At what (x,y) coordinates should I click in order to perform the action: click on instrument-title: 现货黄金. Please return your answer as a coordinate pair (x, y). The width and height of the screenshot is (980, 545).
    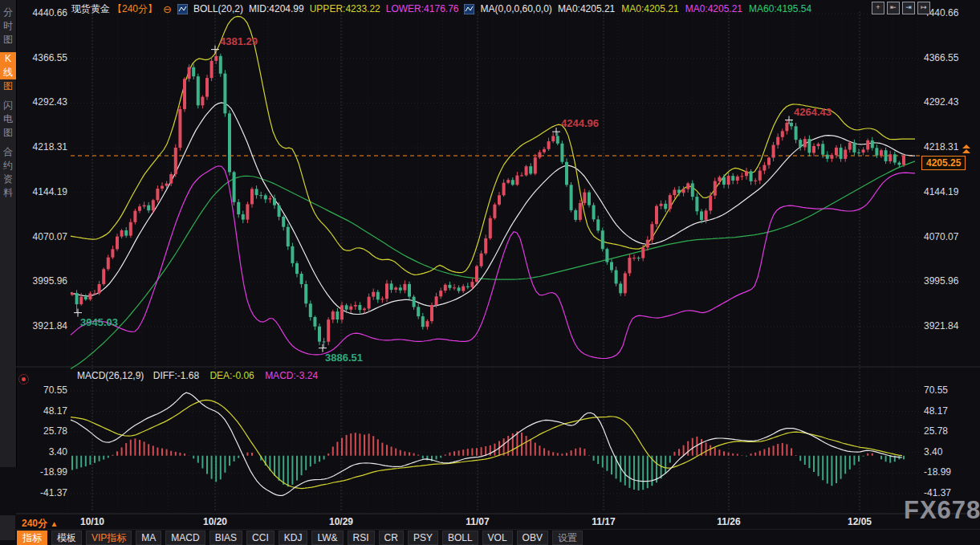
    Looking at the image, I should click on (91, 10).